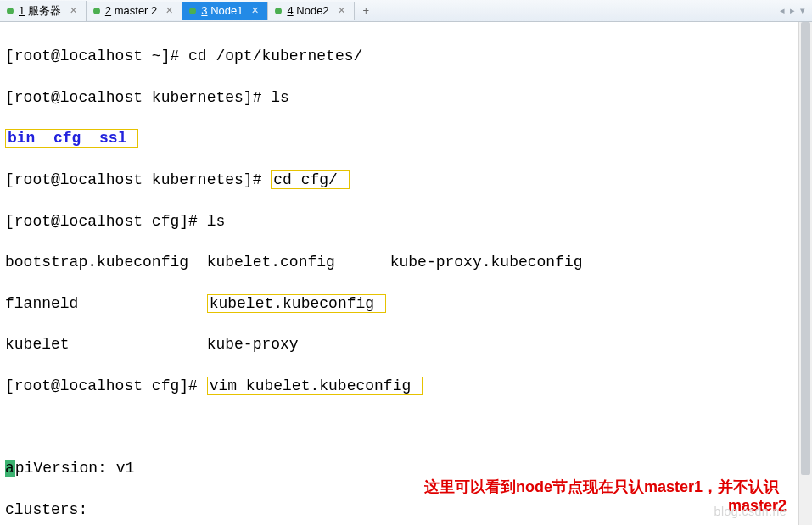 The width and height of the screenshot is (812, 525). What do you see at coordinates (406, 510) in the screenshot?
I see `terminal-line: clusters:` at bounding box center [406, 510].